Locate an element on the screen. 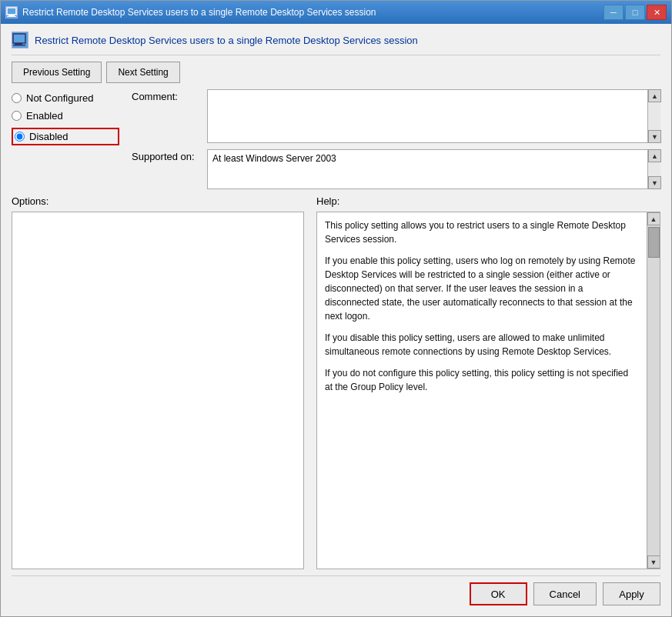 This screenshot has height=617, width=672. ok-button: OK is located at coordinates (499, 594).